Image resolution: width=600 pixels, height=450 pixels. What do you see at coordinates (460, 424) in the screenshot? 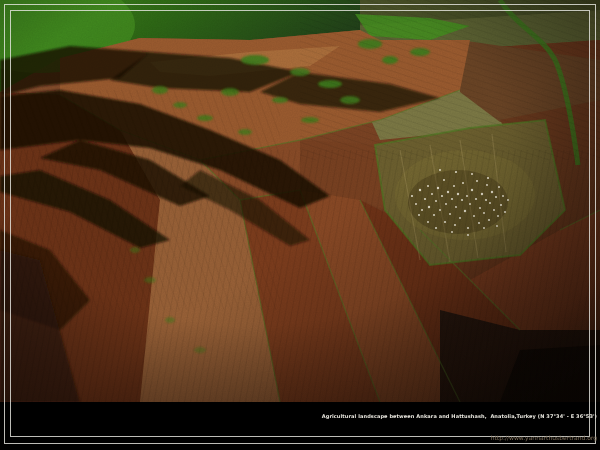
I see `caption: Agricultural landscape between Ankara an…` at bounding box center [460, 424].